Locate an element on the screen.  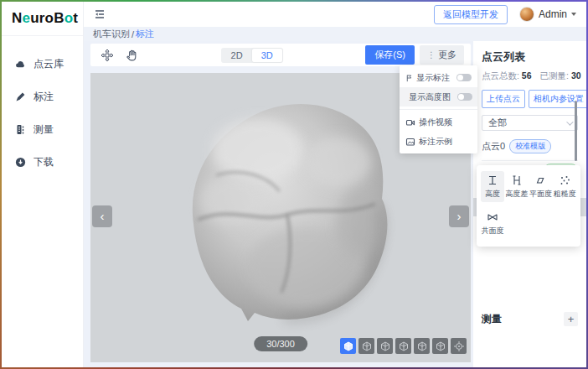
filter-selected-value: 全部 is located at coordinates (528, 122).